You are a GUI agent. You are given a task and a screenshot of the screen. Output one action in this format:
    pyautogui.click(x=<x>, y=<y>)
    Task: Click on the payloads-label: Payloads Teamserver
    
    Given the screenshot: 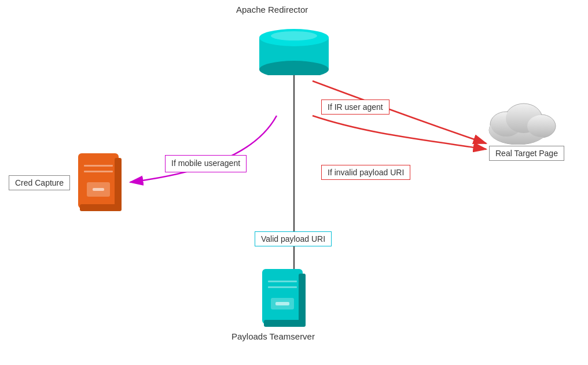 What is the action you would take?
    pyautogui.click(x=273, y=337)
    